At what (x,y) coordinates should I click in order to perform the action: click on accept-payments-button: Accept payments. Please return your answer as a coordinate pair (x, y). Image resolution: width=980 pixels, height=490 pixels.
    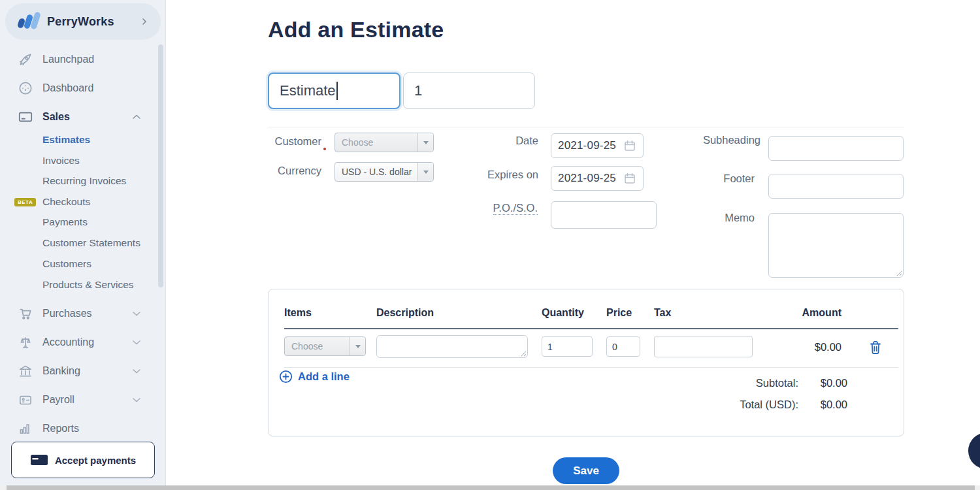
    Looking at the image, I should click on (83, 460).